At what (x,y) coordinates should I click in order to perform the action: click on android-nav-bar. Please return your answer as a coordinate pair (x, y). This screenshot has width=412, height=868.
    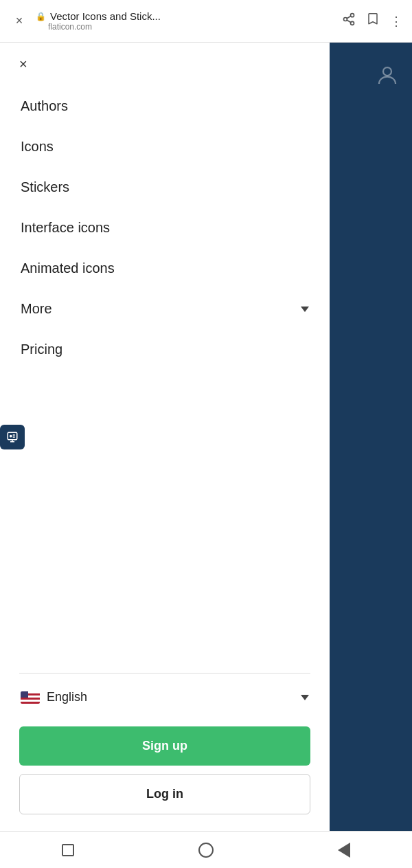
    Looking at the image, I should click on (206, 849).